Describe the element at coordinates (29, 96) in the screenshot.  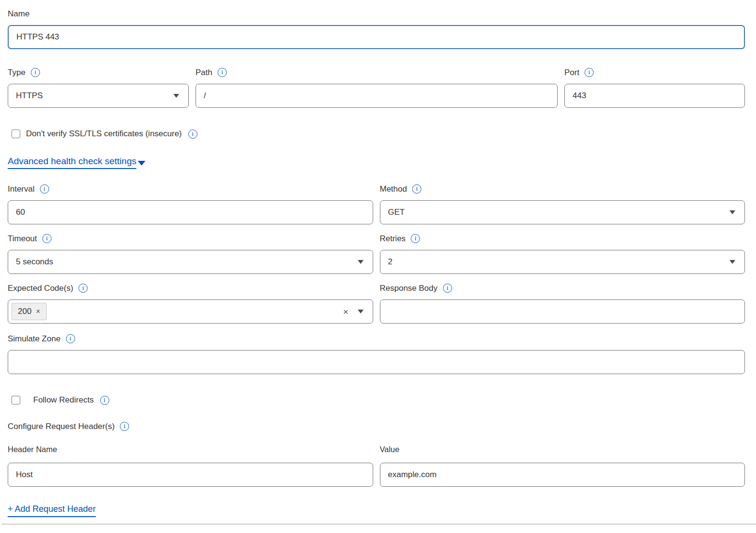
I see `type-select-value: HTTPS` at that location.